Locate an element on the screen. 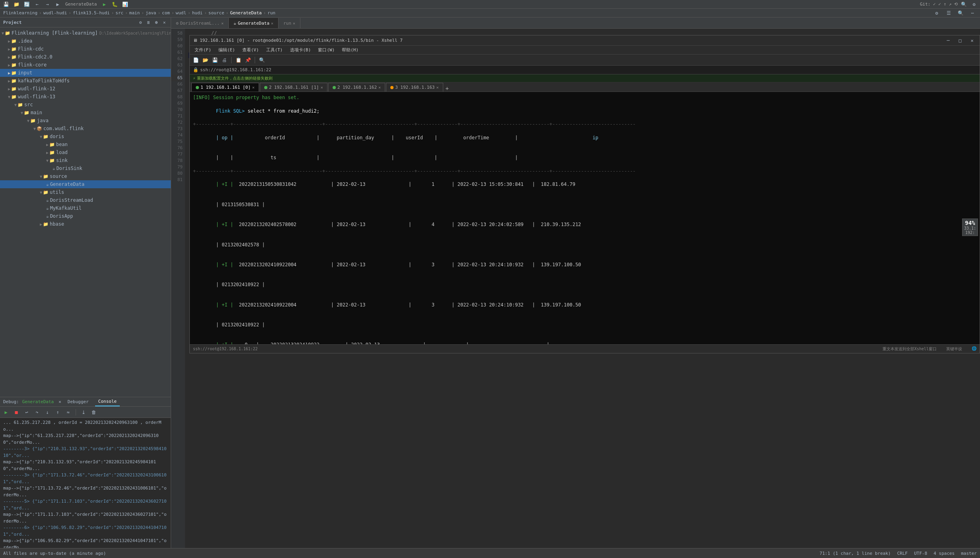 This screenshot has width=980, height=558. menu-tabs: 选项卡(B) is located at coordinates (301, 50).